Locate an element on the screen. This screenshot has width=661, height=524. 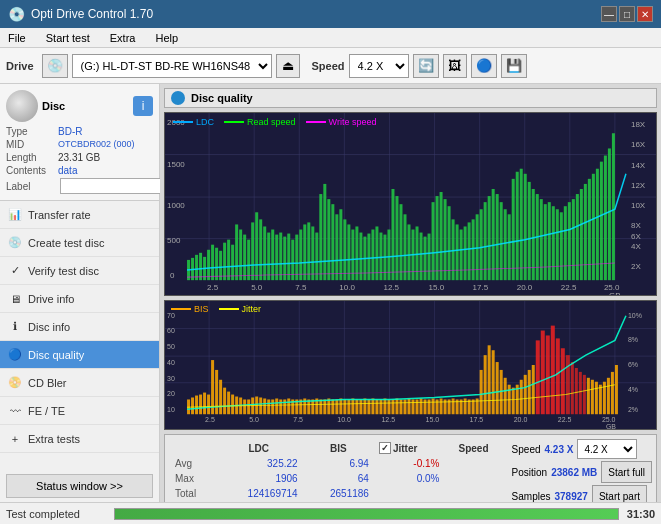
sidebar-item-fe-te: 〰 FE / TE is located at coordinates (80, 411).